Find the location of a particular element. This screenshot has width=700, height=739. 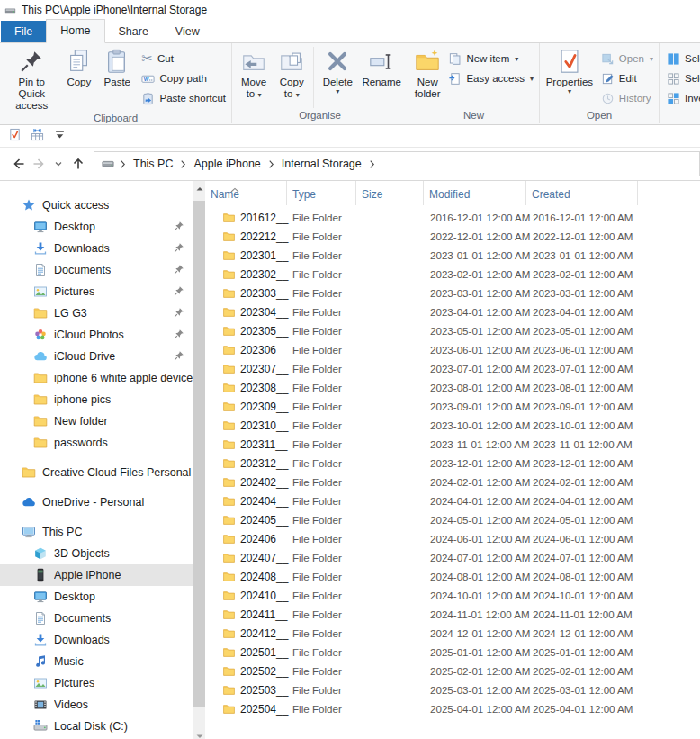

sidebar-item-music: Music is located at coordinates (97, 662).